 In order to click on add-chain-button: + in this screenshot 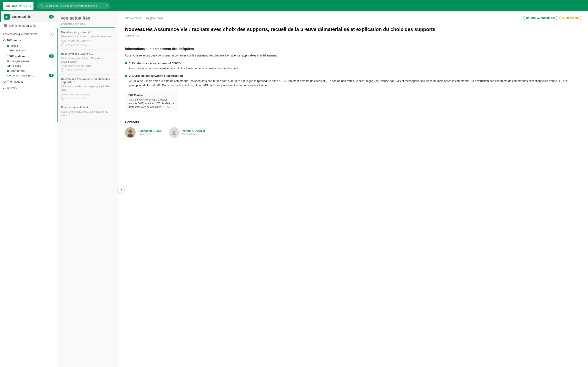, I will do `click(52, 34)`.